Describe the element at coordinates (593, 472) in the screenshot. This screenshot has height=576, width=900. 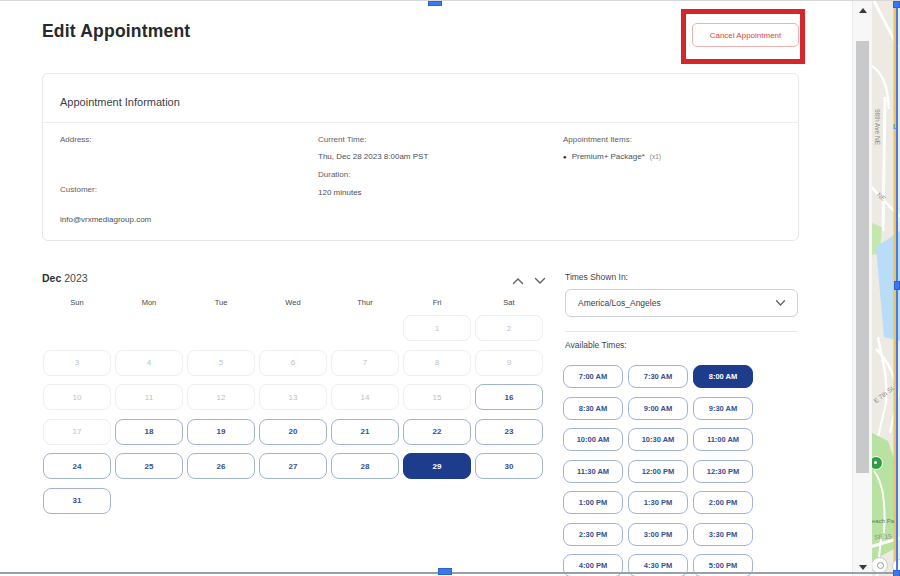
I see `time-slot: 11:30 AM` at that location.